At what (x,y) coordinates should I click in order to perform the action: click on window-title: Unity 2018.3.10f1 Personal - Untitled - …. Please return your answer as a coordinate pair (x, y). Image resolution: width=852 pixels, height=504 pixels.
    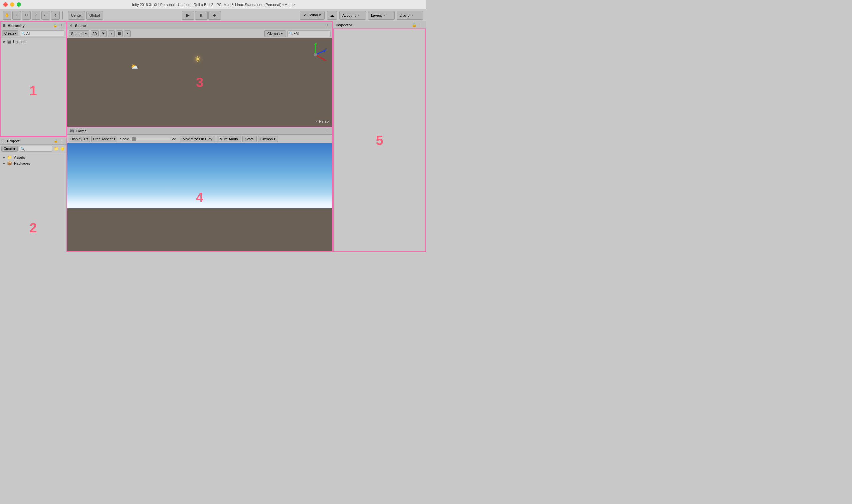
    Looking at the image, I should click on (213, 5).